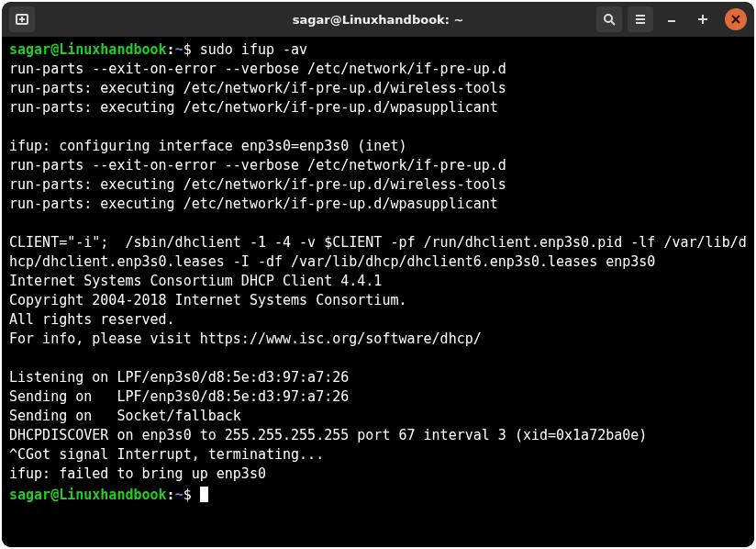 The height and width of the screenshot is (549, 756). What do you see at coordinates (640, 19) in the screenshot?
I see `menu-button` at bounding box center [640, 19].